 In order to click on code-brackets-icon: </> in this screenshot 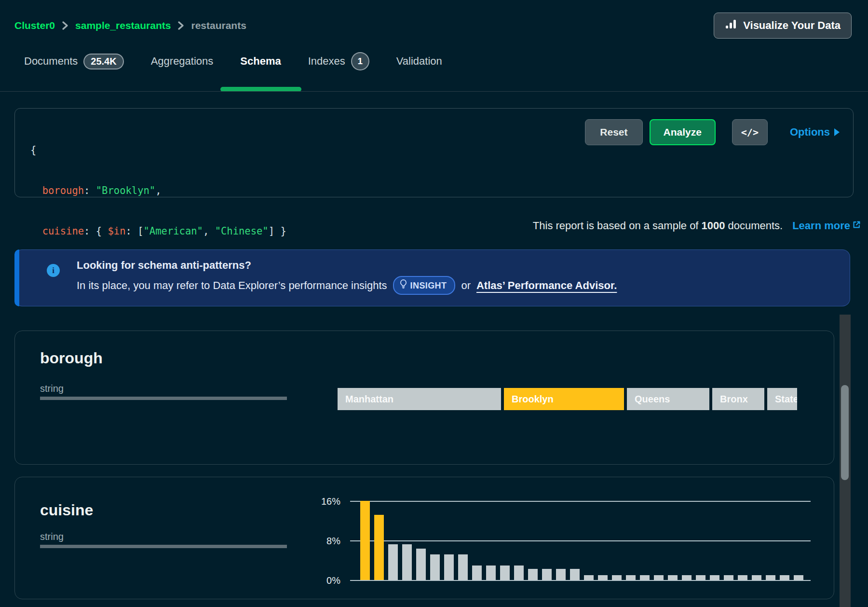, I will do `click(750, 132)`.